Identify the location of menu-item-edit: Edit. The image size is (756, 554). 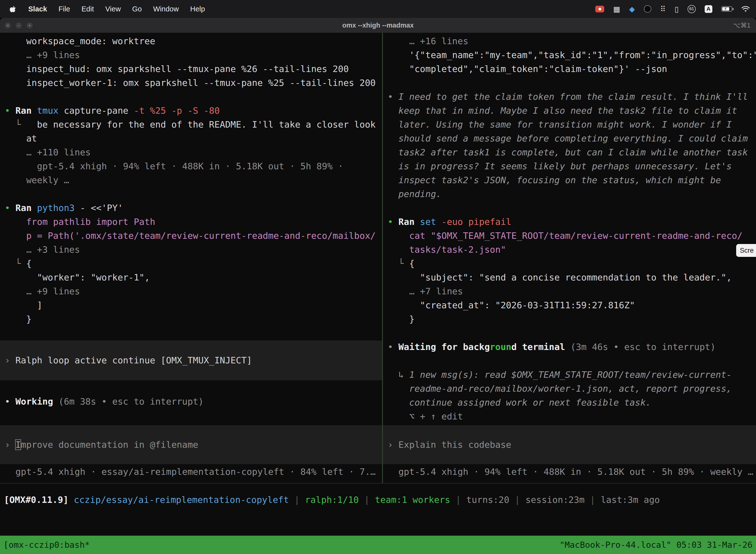
(88, 9).